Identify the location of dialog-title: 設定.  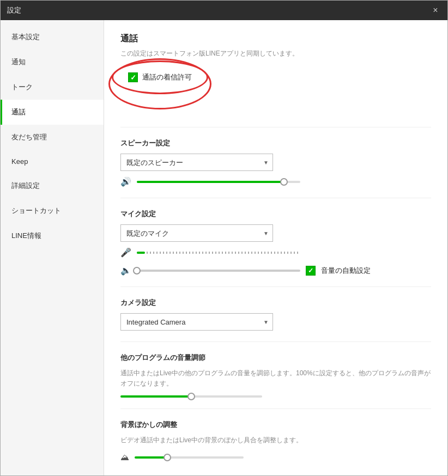
(219, 10).